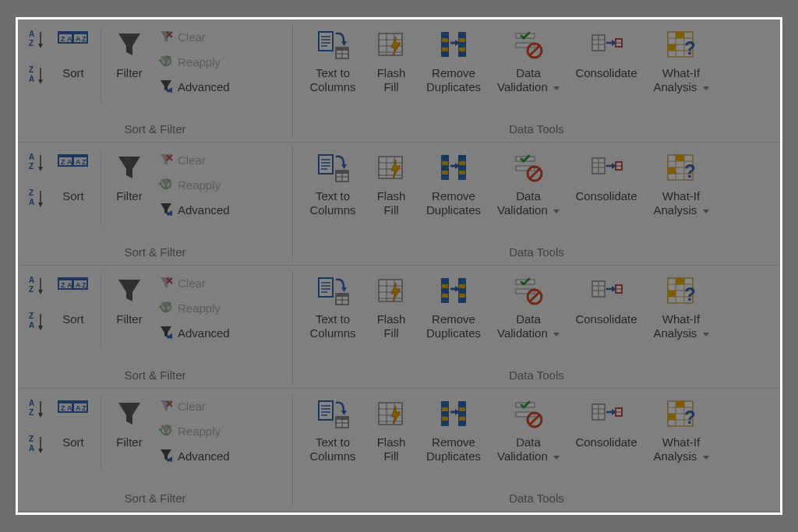  Describe the element at coordinates (681, 80) in the screenshot. I see `what-if-analysis-button-label: What-IfAnalysis` at that location.